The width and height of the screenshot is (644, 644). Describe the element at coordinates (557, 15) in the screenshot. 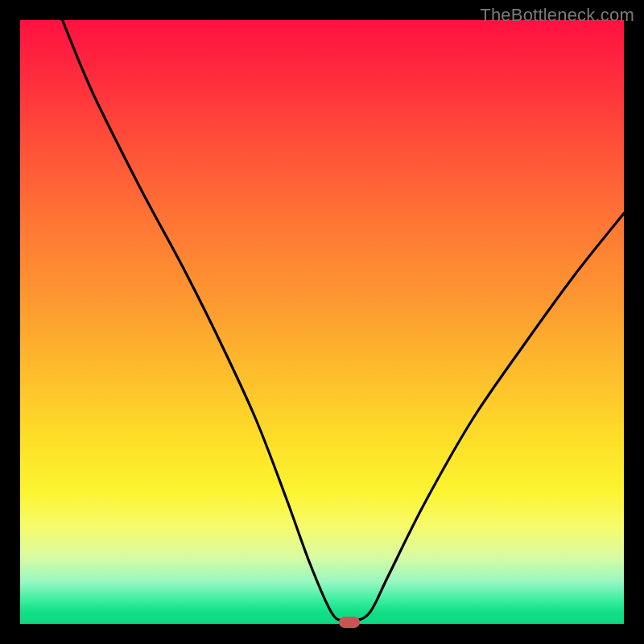

I see `watermark-text: TheBottleneck.com` at that location.